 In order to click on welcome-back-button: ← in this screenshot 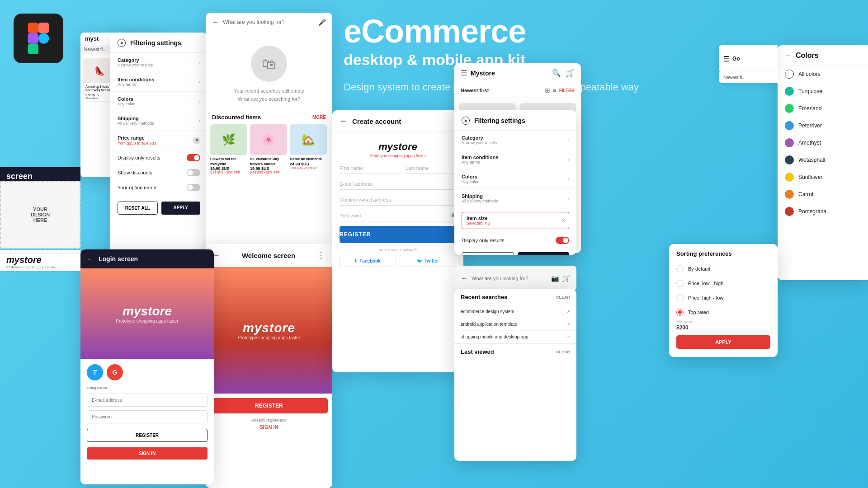, I will do `click(217, 255)`.